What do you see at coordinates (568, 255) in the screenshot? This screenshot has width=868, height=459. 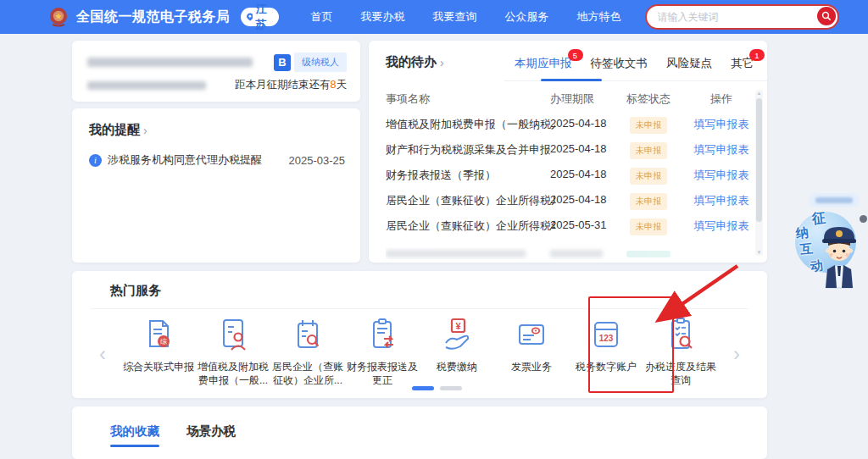 I see `table-row-partial` at bounding box center [568, 255].